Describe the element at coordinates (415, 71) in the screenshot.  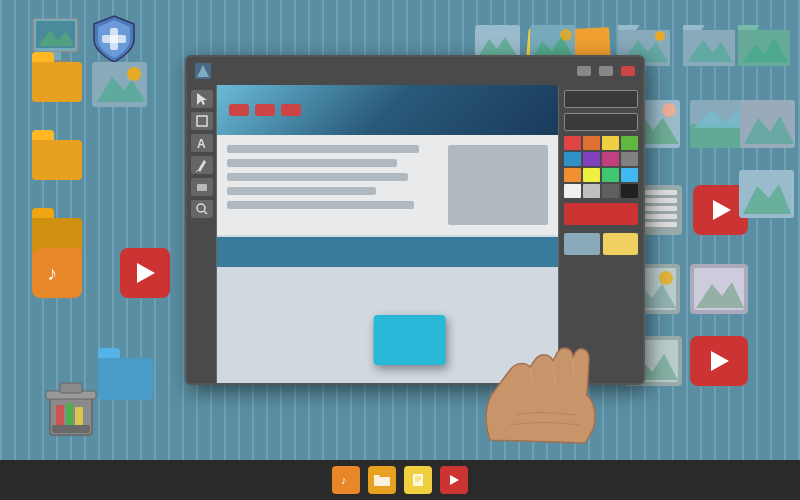
I see `window-titlebar` at that location.